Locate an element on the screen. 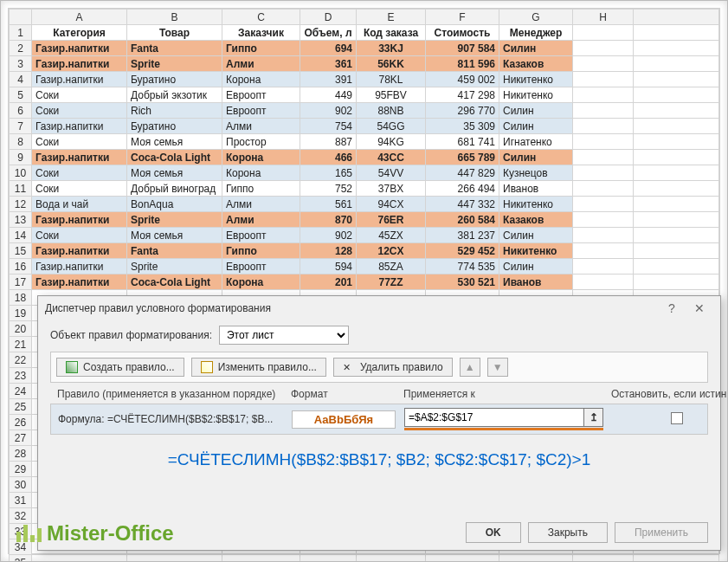 This screenshot has width=728, height=562. cell: 12CX is located at coordinates (391, 251).